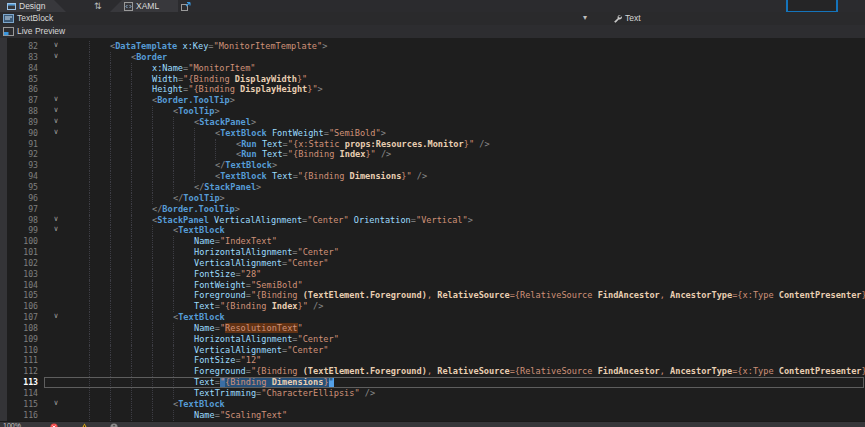 The image size is (865, 427). I want to click on line-number: 116, so click(19, 416).